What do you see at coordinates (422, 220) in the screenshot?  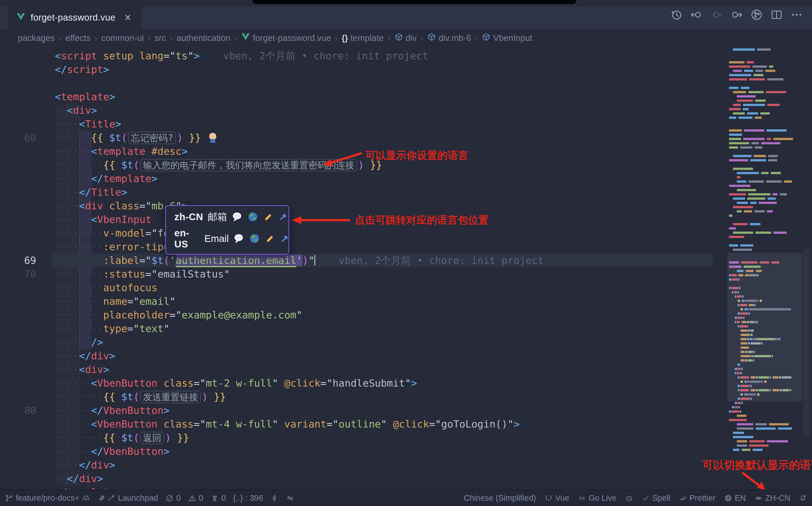 I see `annotation-jump-language-pack: 点击可跳转对应的语言包位置` at bounding box center [422, 220].